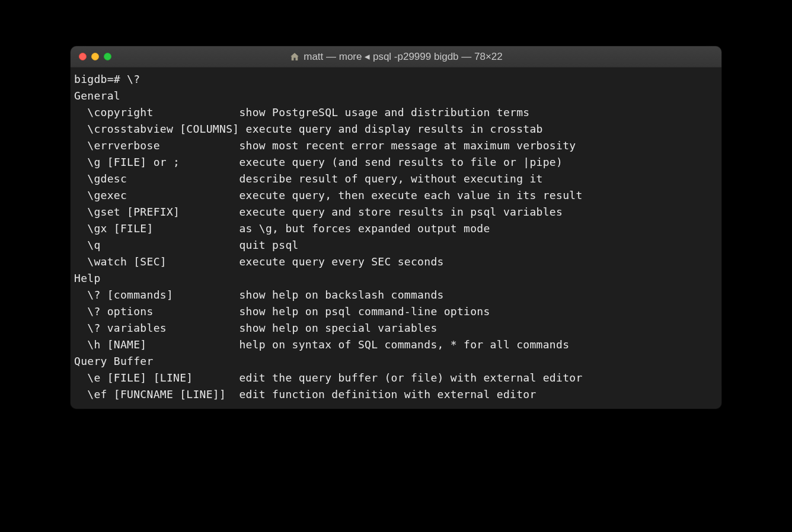 The height and width of the screenshot is (532, 792). I want to click on terminal-line: \errverbose show most recent error messa…, so click(396, 146).